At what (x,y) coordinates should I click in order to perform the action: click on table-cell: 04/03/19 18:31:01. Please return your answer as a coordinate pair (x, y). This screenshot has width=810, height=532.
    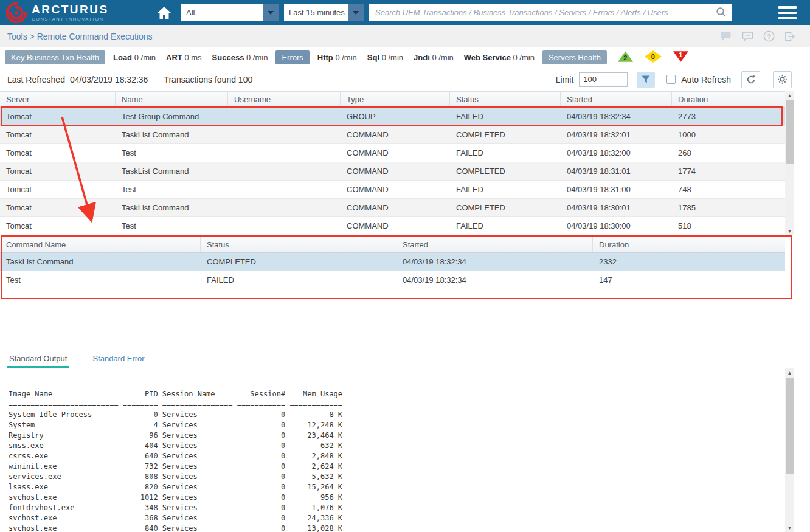
    Looking at the image, I should click on (617, 171).